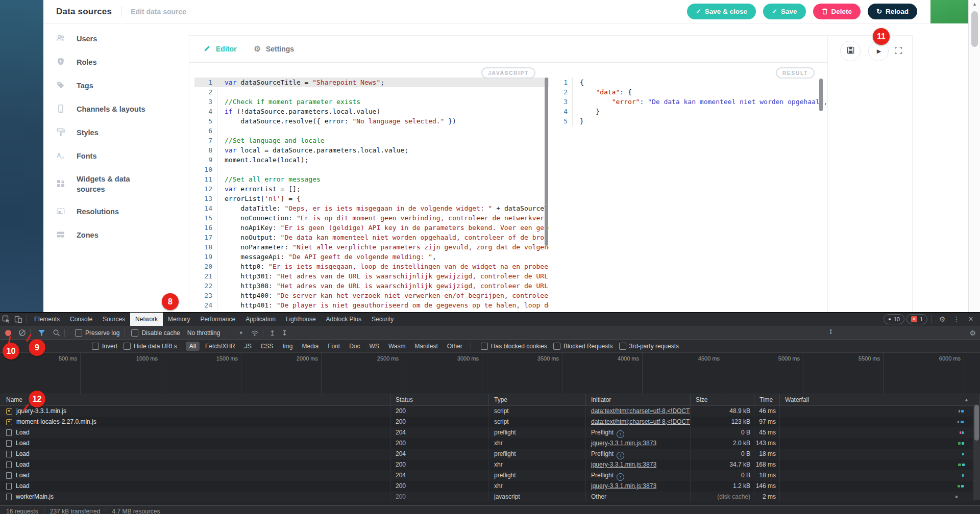 The height and width of the screenshot is (514, 980). I want to click on tab-editor: Editor, so click(220, 49).